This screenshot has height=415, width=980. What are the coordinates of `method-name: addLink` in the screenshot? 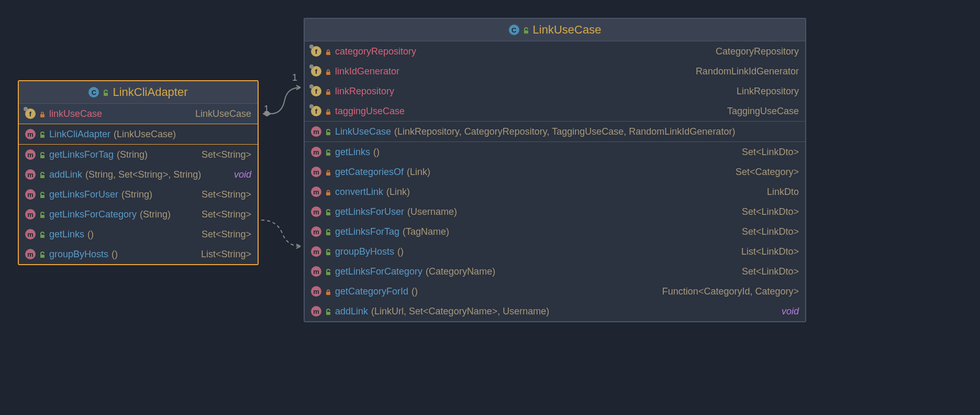 It's located at (66, 175).